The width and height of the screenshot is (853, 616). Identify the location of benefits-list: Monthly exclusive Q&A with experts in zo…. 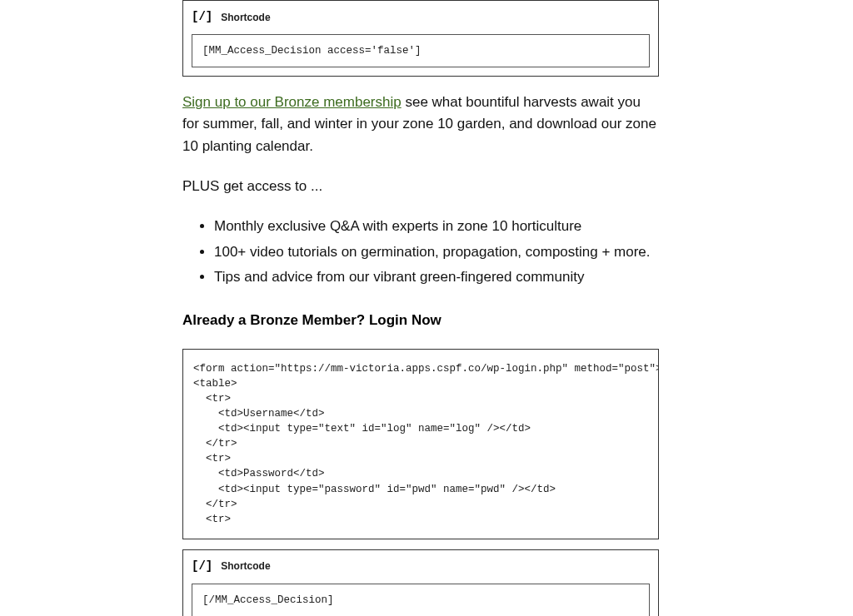
(421, 251).